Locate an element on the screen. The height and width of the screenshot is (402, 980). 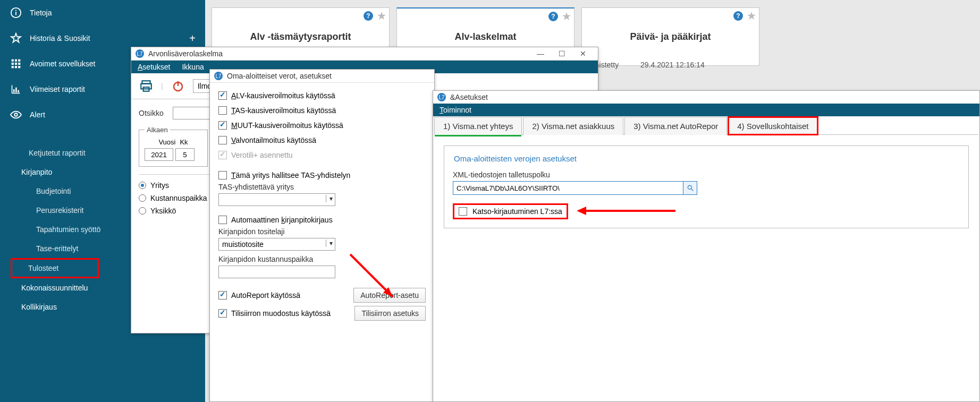
maximize-button: ☐ is located at coordinates (562, 54).